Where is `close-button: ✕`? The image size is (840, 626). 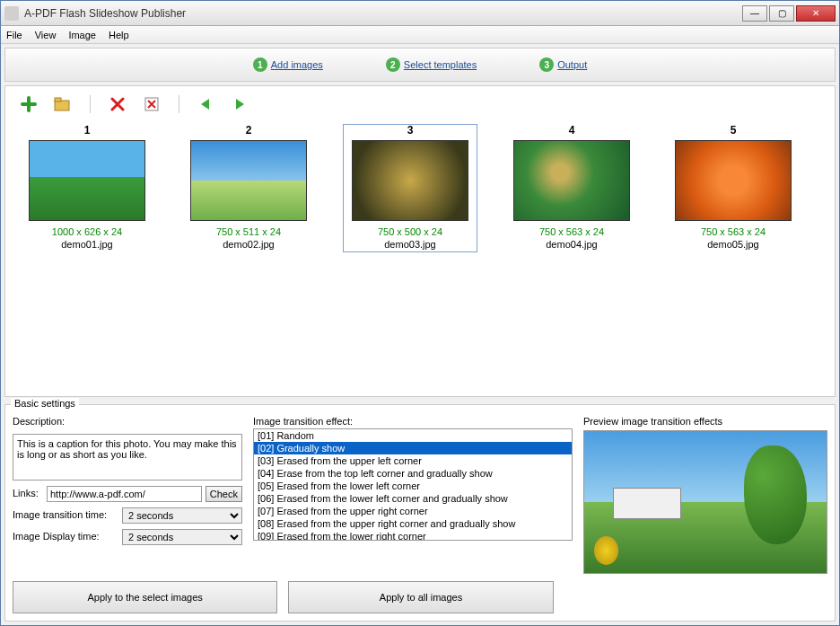
close-button: ✕ is located at coordinates (816, 13).